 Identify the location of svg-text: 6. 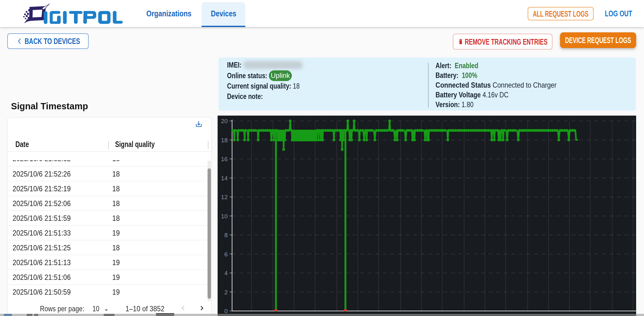
(226, 254).